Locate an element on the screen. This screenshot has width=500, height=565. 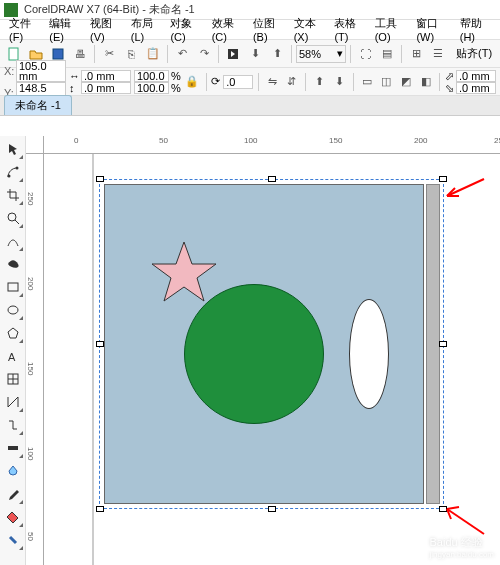
menu-view: 视图(V) is located at coordinates (106, 30).